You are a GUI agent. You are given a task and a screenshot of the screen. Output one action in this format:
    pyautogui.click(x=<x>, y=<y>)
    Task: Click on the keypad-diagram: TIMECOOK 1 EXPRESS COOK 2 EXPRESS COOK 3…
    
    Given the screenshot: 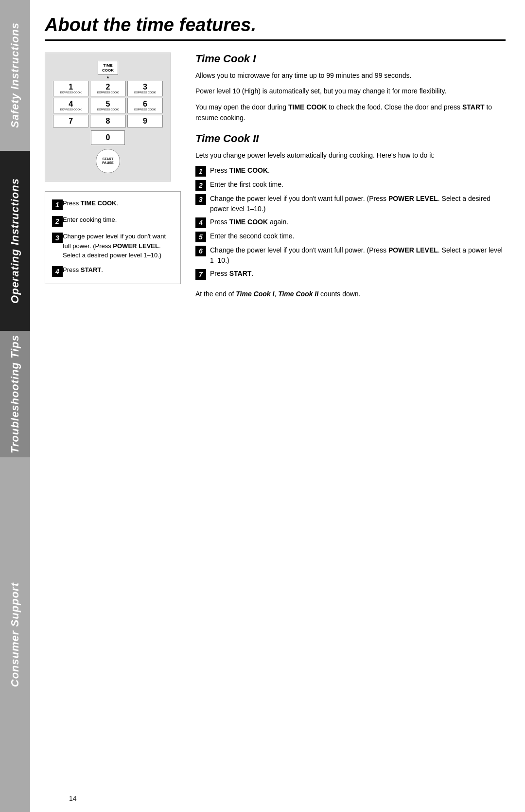 What is the action you would take?
    pyautogui.click(x=108, y=117)
    